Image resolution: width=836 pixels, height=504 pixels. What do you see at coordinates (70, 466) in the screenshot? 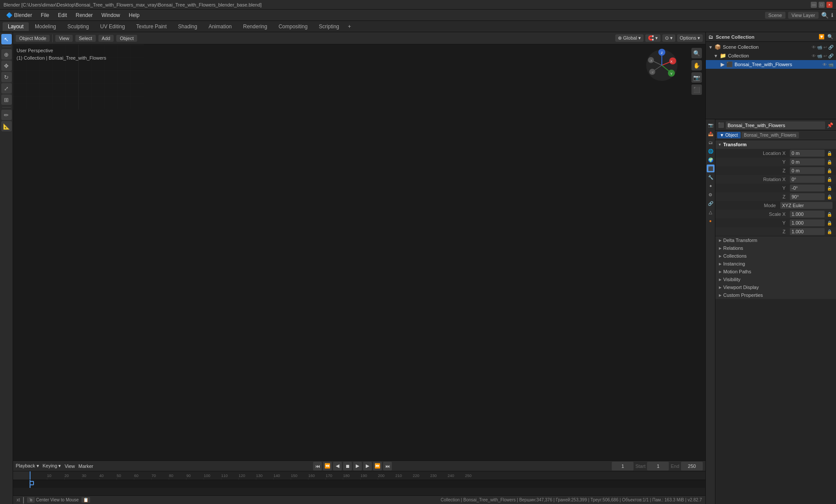
I see `view-menu-timeline: View` at bounding box center [70, 466].